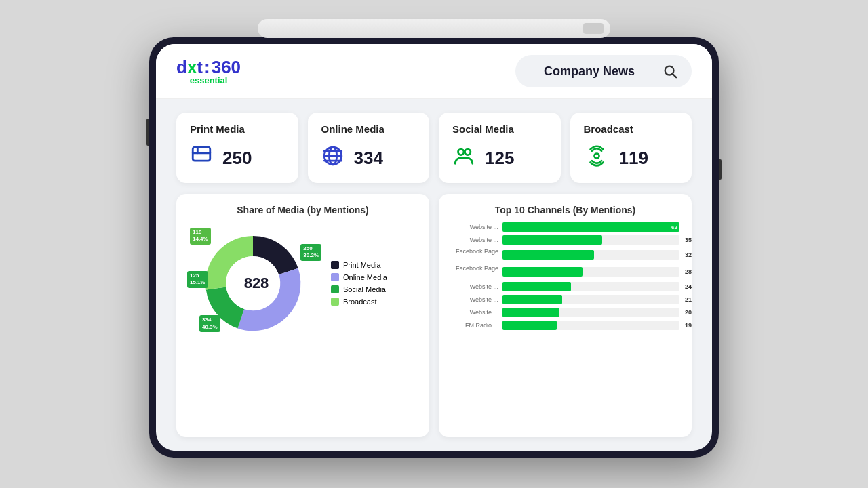 The width and height of the screenshot is (868, 488). Describe the element at coordinates (566, 287) in the screenshot. I see `bar-row-4: Website ...24` at that location.